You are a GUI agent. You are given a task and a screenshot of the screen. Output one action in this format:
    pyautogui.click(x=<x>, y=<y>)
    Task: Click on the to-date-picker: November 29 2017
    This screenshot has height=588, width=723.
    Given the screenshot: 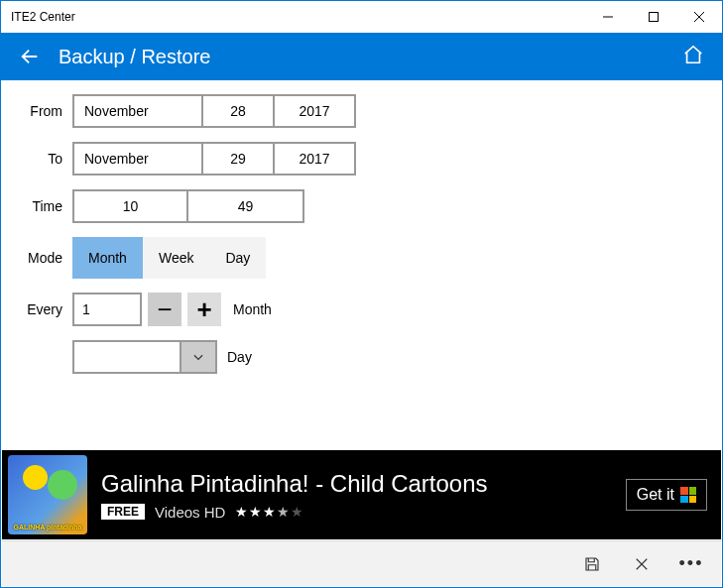 What is the action you would take?
    pyautogui.click(x=214, y=159)
    